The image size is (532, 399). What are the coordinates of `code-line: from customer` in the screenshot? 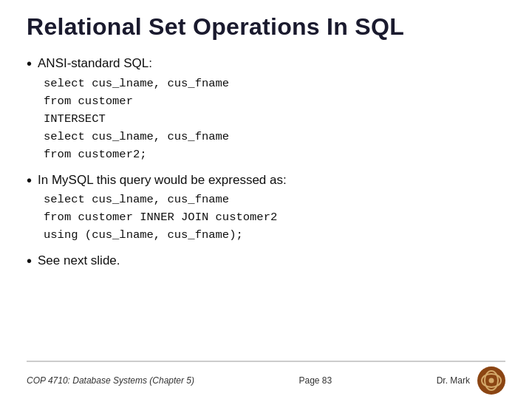 It's located at (136, 101).